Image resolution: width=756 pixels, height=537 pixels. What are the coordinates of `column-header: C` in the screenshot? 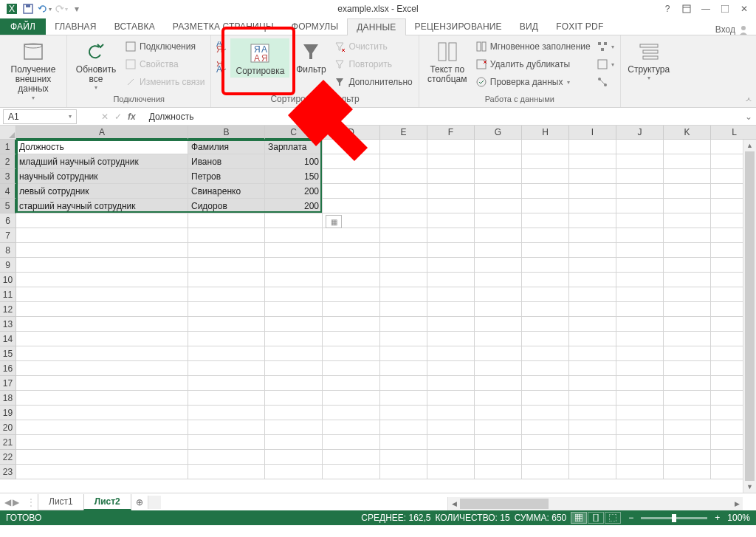 It's located at (294, 133).